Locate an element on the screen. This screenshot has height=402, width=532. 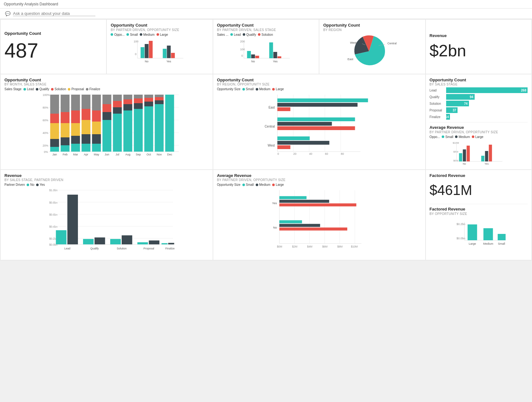
sales-stage-row-proposal: Proposal 37 is located at coordinates (478, 110).